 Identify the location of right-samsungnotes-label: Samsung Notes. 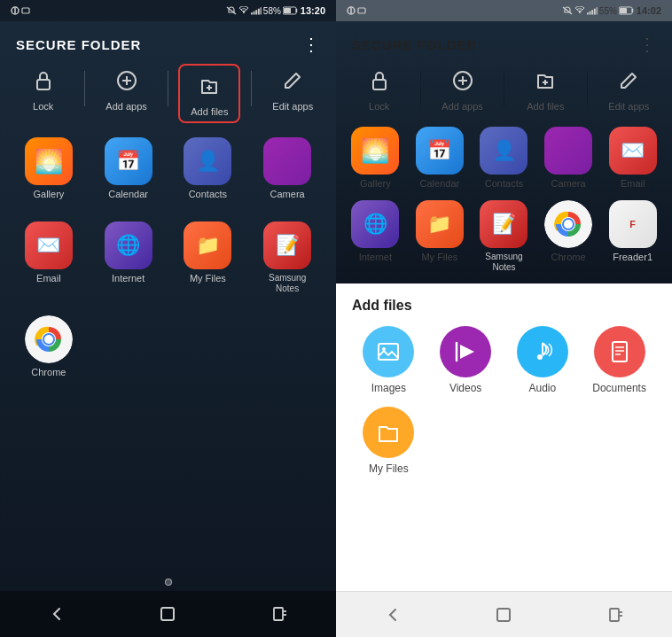
(504, 262).